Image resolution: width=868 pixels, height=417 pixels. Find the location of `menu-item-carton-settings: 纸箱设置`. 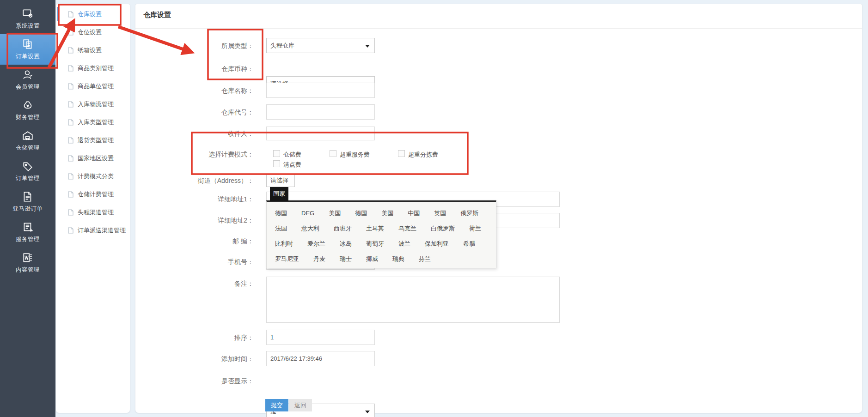

menu-item-carton-settings: 纸箱设置 is located at coordinates (93, 50).